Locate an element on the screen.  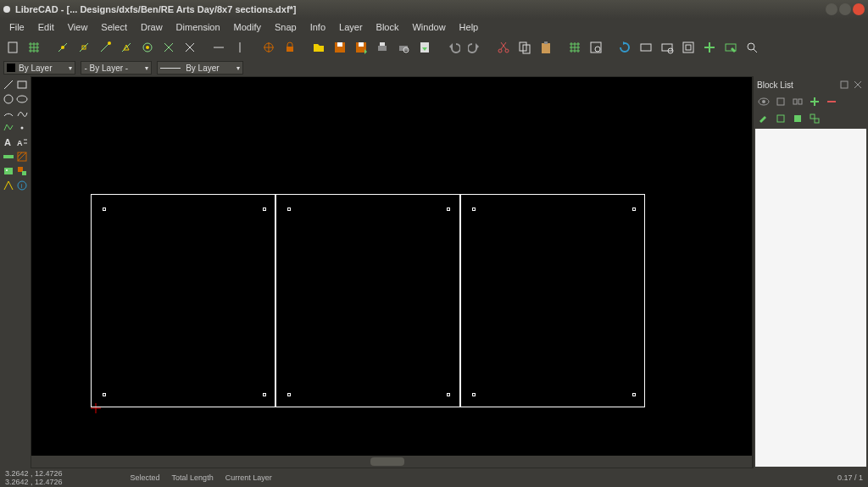
block-insert-icon is located at coordinates (815, 119).